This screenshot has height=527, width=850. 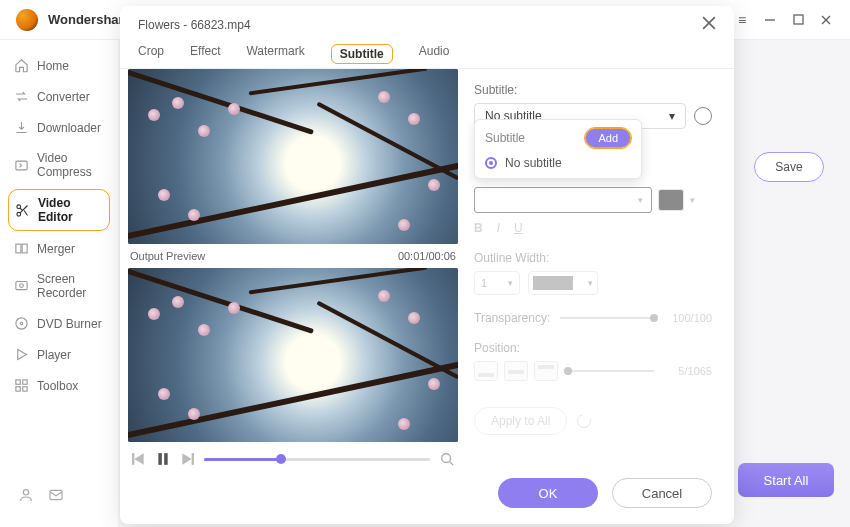 What do you see at coordinates (512, 318) in the screenshot?
I see `transparency-label: Transparency:` at bounding box center [512, 318].